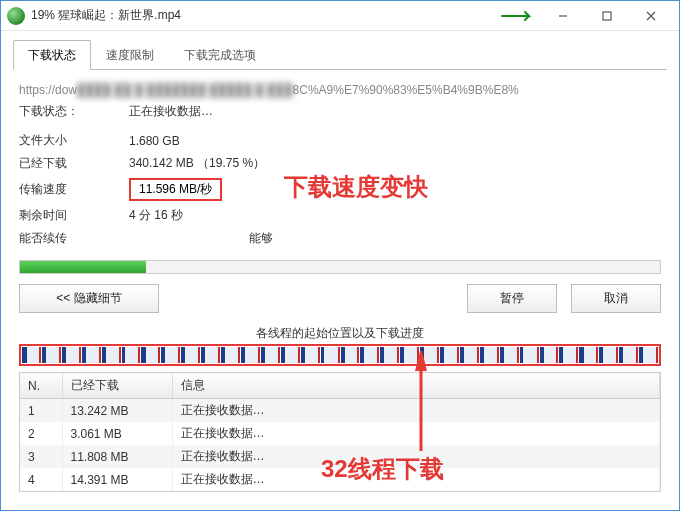 This screenshot has width=680, height=511. I want to click on url-suffix: 8C%A9%E7%90%83%E5%B4%9B%E8%, so click(406, 90).